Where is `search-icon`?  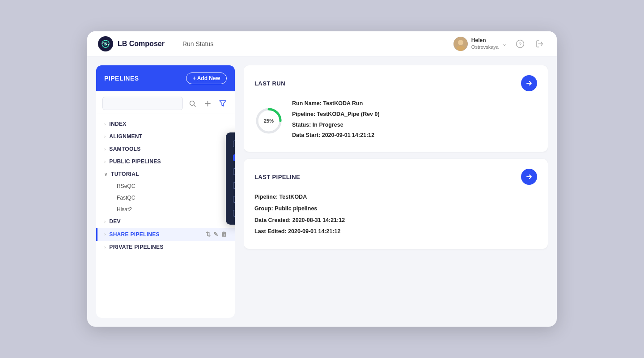 search-icon is located at coordinates (192, 103).